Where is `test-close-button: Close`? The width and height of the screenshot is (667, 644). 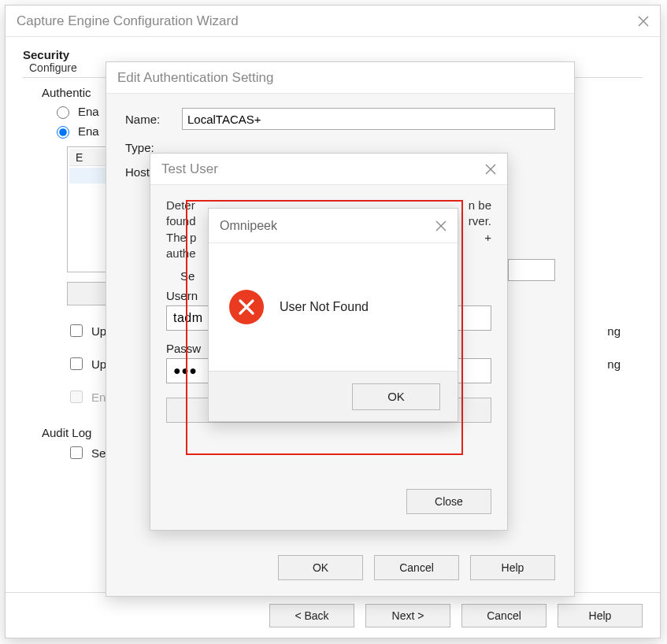 test-close-button: Close is located at coordinates (449, 502).